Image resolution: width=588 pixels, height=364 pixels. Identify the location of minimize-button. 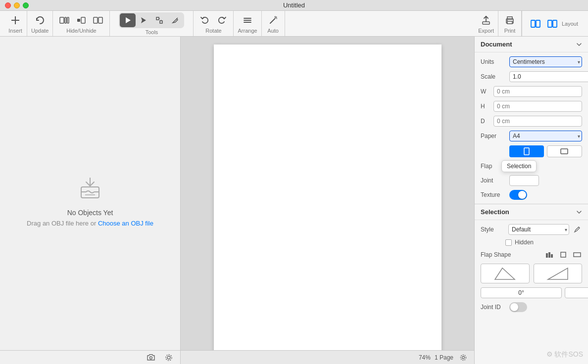
(17, 5).